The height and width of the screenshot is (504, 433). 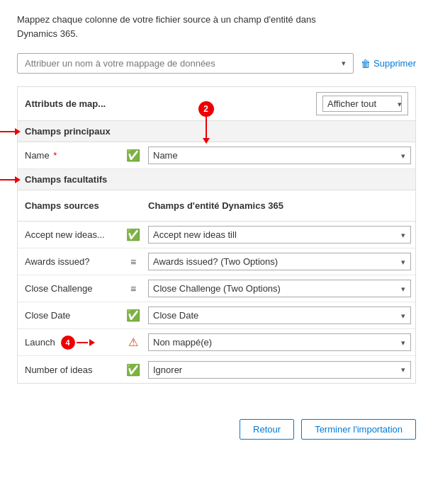 I want to click on row-target: Close Challenge (Two Options), so click(x=279, y=289).